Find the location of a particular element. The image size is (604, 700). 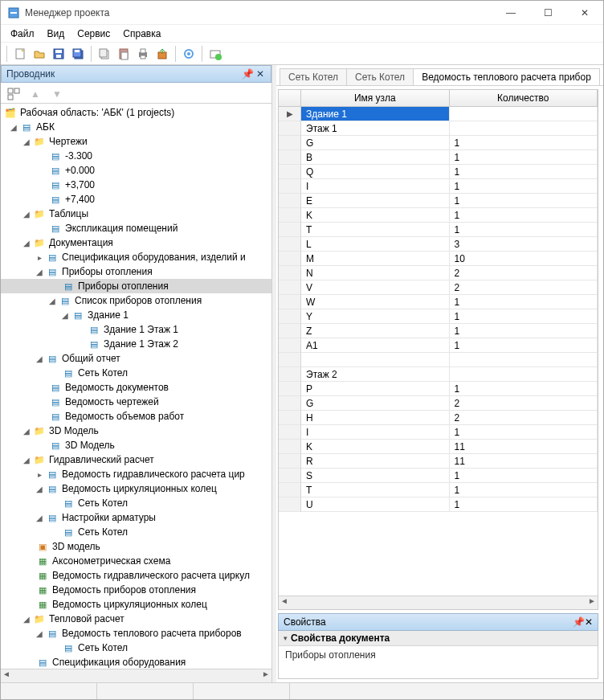

cell-name: G is located at coordinates (376, 403).